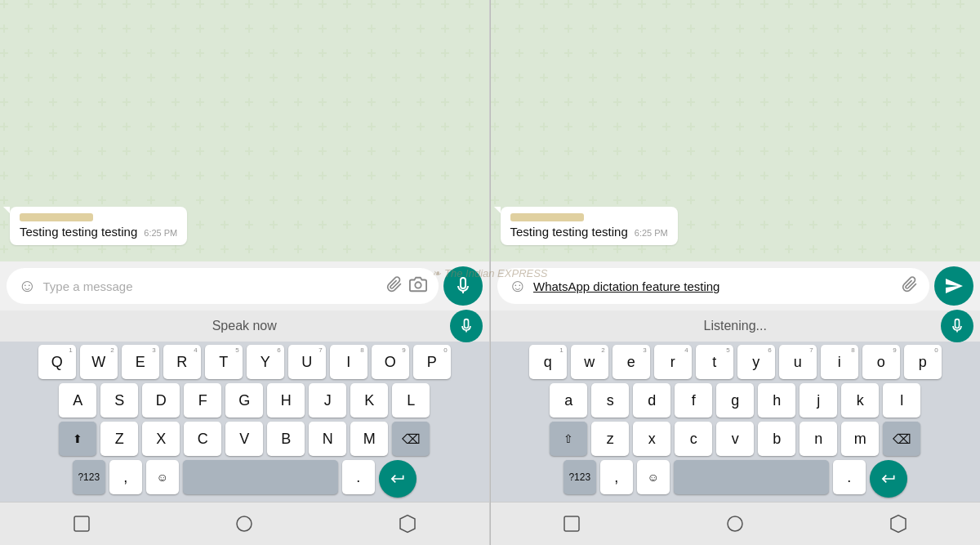 This screenshot has height=545, width=980. What do you see at coordinates (568, 400) in the screenshot?
I see `key-a: a` at bounding box center [568, 400].